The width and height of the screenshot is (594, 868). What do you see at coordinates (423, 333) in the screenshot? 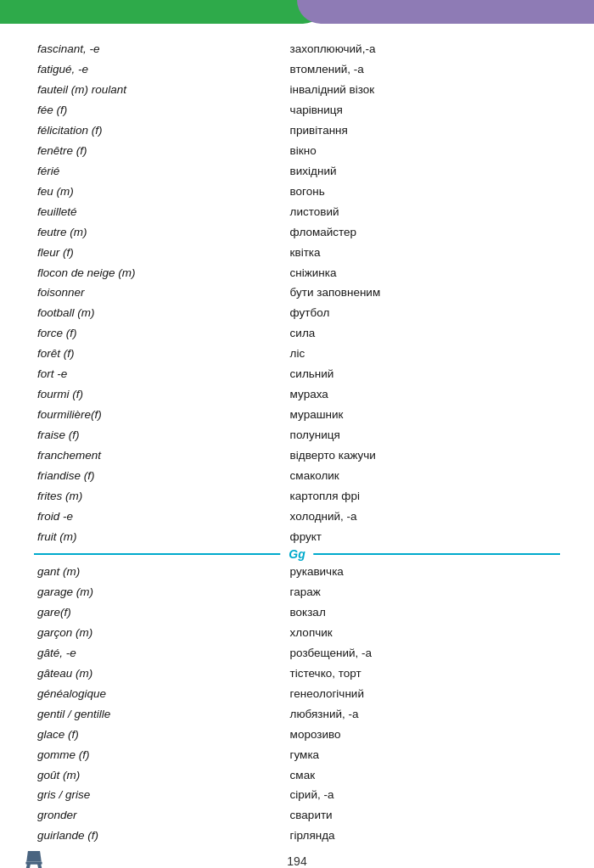
I see `ukrainian-translation: сила` at bounding box center [423, 333].